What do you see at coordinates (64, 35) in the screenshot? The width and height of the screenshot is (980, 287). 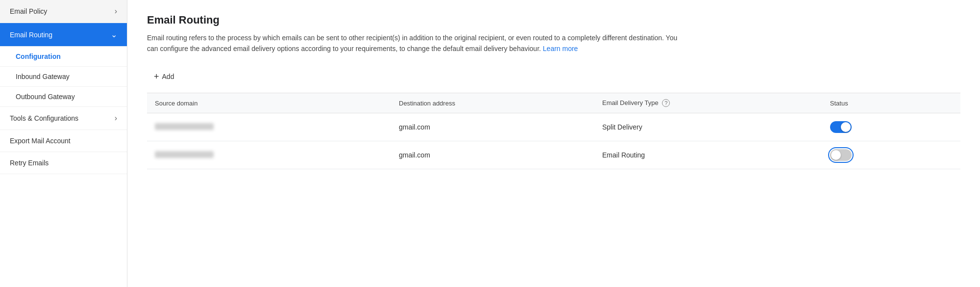 I see `sidebar-item-email-routing: Email Routing ⌄` at bounding box center [64, 35].